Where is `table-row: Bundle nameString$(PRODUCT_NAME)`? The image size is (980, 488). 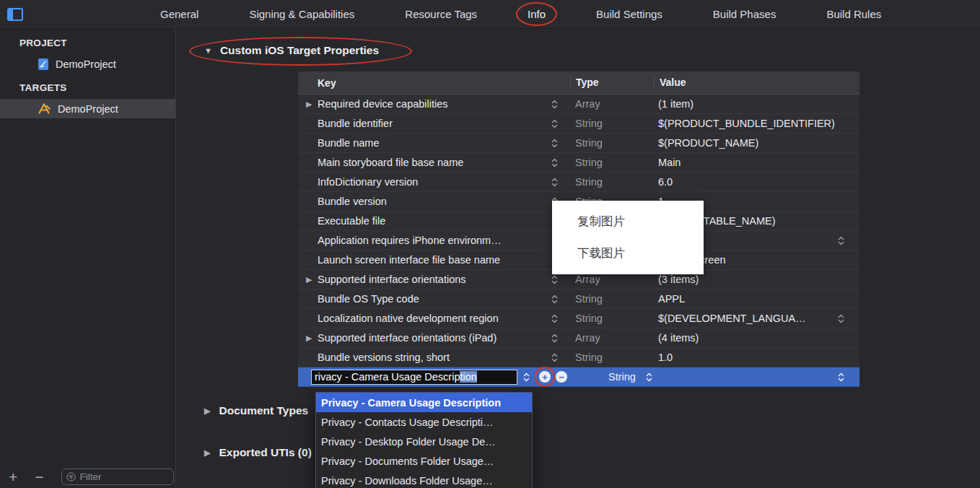 table-row: Bundle nameString$(PRODUCT_NAME) is located at coordinates (579, 143).